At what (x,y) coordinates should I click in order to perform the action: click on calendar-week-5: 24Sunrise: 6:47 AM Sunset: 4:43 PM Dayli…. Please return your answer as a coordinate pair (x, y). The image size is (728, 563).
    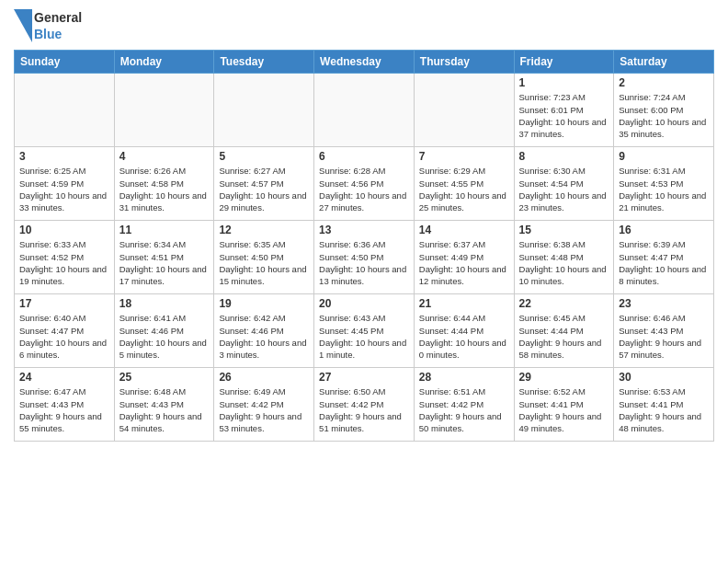
    Looking at the image, I should click on (364, 405).